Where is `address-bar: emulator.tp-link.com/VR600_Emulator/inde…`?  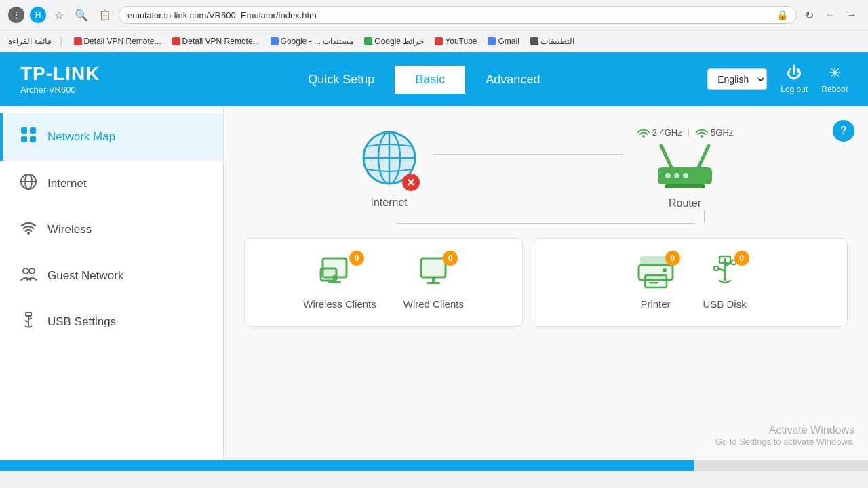
address-bar: emulator.tp-link.com/VR600_Emulator/inde… is located at coordinates (458, 15).